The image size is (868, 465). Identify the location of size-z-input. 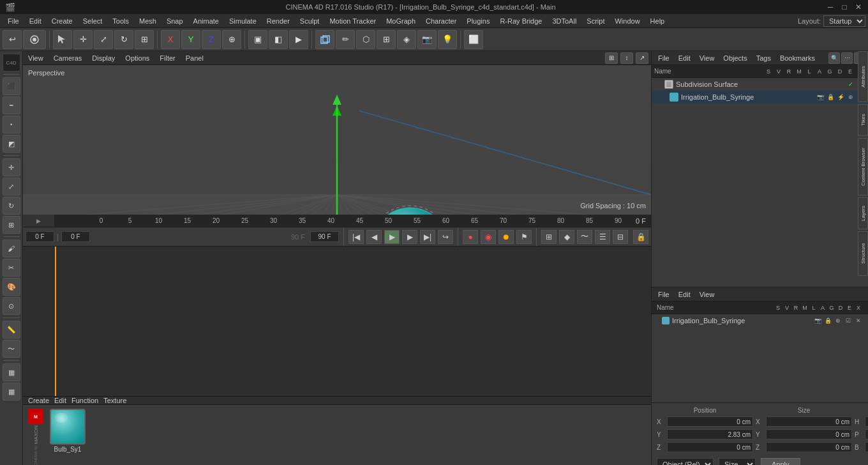
(809, 447).